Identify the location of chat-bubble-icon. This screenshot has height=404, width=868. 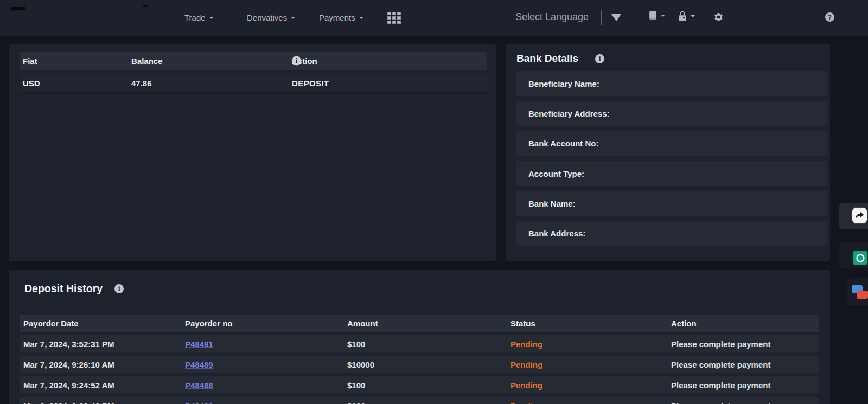
(863, 295).